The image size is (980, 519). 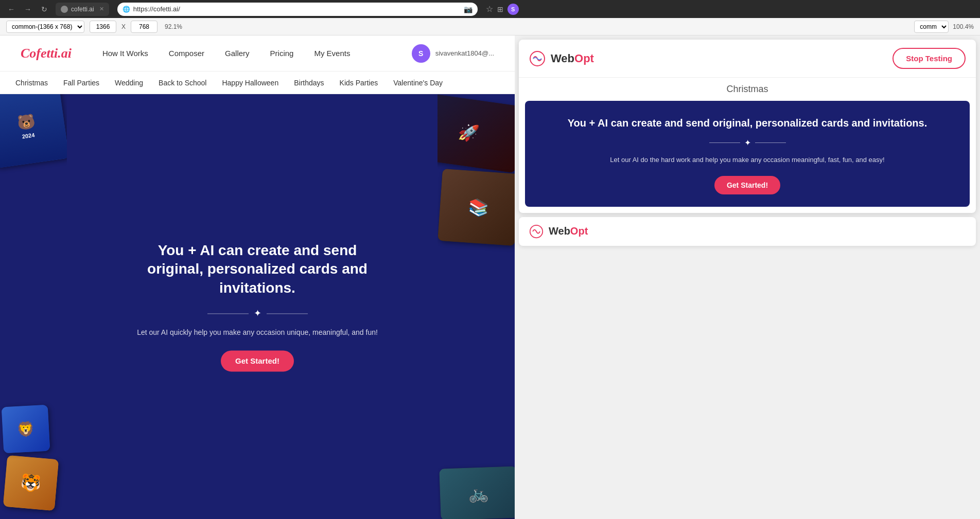 What do you see at coordinates (572, 59) in the screenshot?
I see `webopt-logo-text: WebOpt` at bounding box center [572, 59].